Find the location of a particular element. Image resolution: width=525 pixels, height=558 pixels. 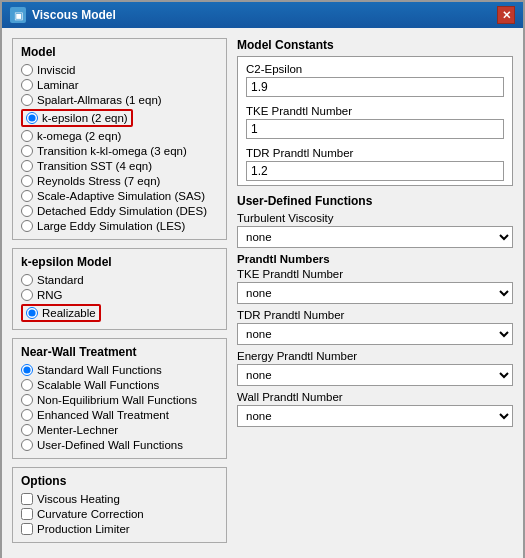

les-label: Large Eddy Simulation (LES) is located at coordinates (111, 226).